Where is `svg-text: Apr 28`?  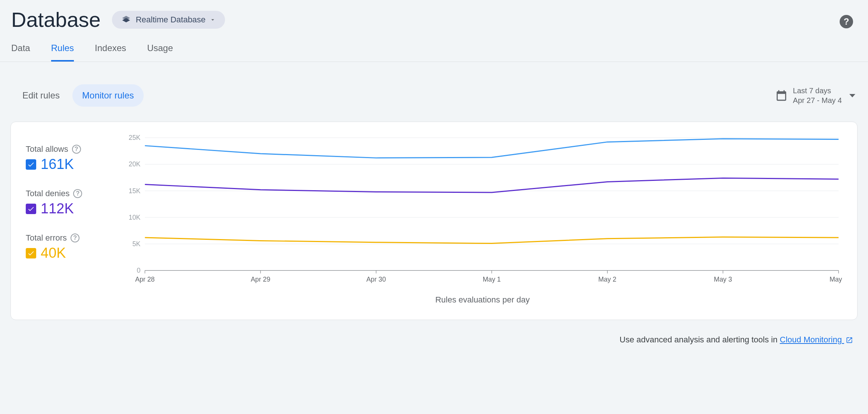
svg-text: Apr 28 is located at coordinates (145, 279).